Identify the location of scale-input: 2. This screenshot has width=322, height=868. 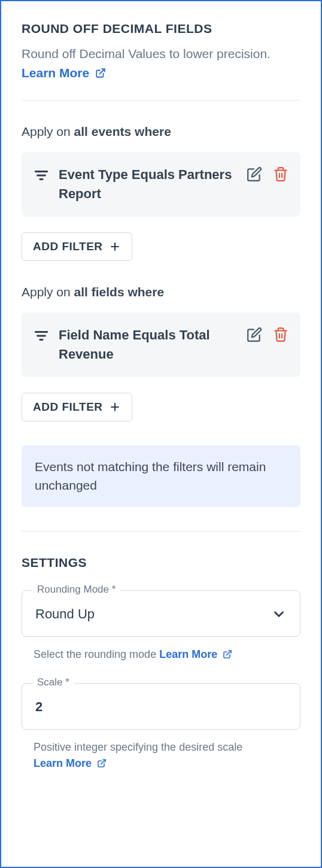
(161, 706).